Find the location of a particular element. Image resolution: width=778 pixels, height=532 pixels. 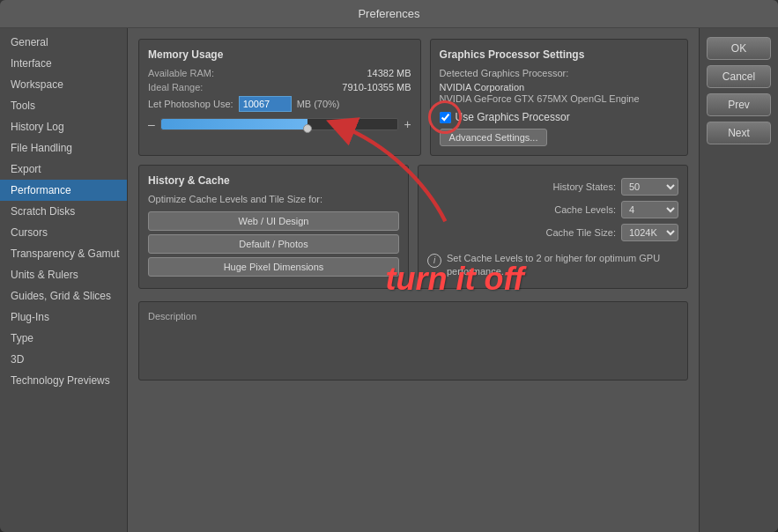

cache-levels-label: Cache Levels: is located at coordinates (585, 210).